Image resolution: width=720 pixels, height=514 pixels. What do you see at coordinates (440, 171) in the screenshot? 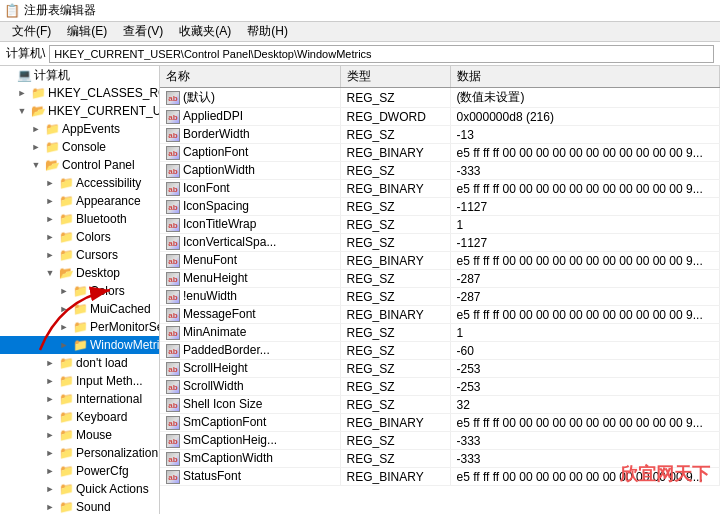
I see `registry-row: abCaptionWidthREG_SZ-333` at bounding box center [440, 171].